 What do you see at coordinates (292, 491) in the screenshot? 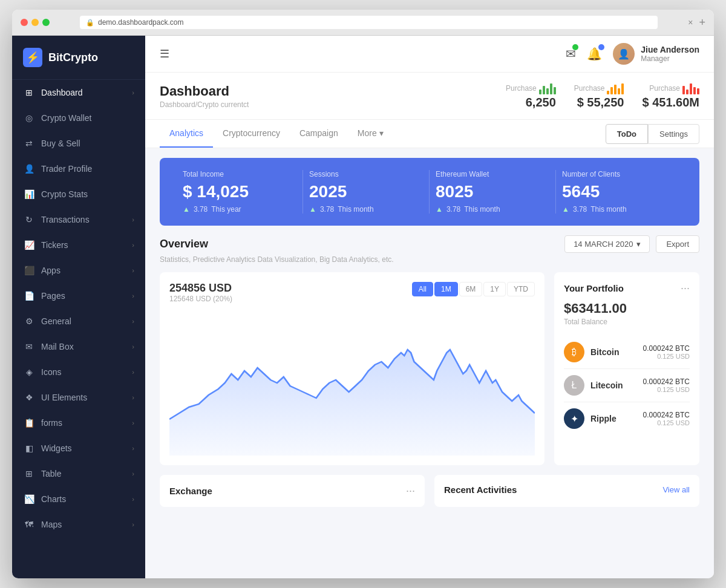
I see `exchange-header: Exchange ···` at bounding box center [292, 491].